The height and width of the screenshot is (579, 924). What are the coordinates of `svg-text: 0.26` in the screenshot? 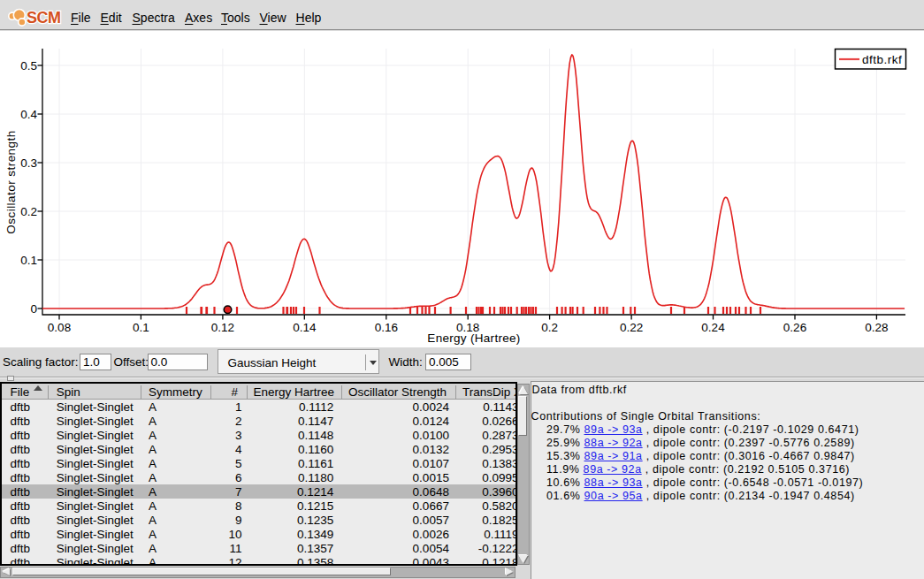 It's located at (795, 327).